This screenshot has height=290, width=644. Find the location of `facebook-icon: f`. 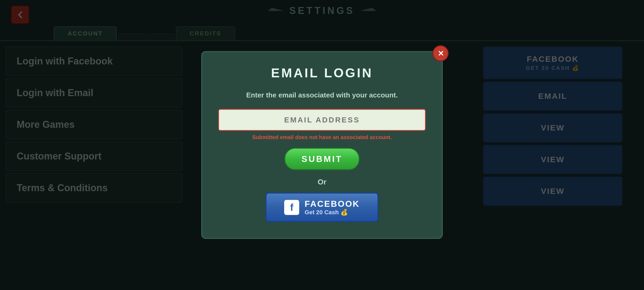

facebook-icon: f is located at coordinates (292, 207).